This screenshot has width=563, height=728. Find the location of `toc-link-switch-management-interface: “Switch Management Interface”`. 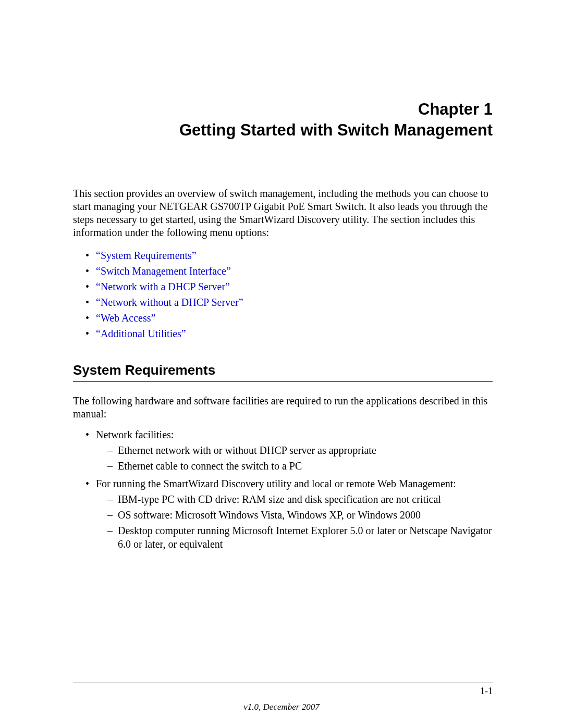

toc-link-switch-management-interface: “Switch Management Interface” is located at coordinates (164, 271).